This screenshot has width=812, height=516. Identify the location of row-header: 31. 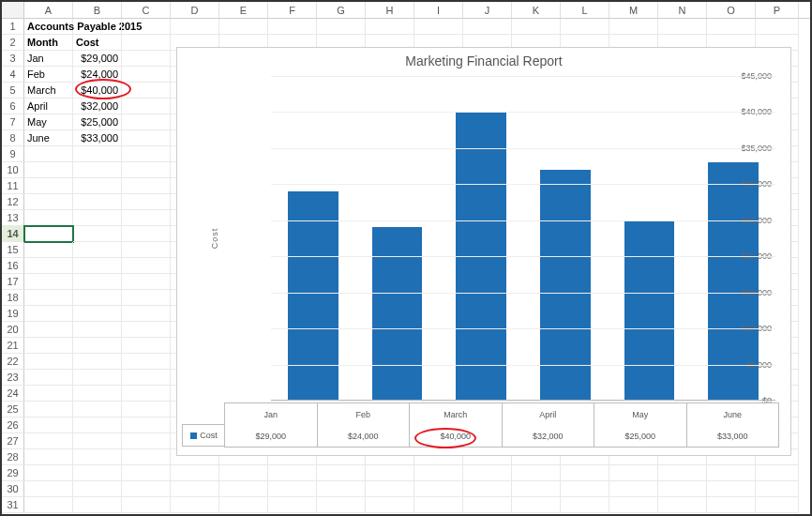
(13, 505).